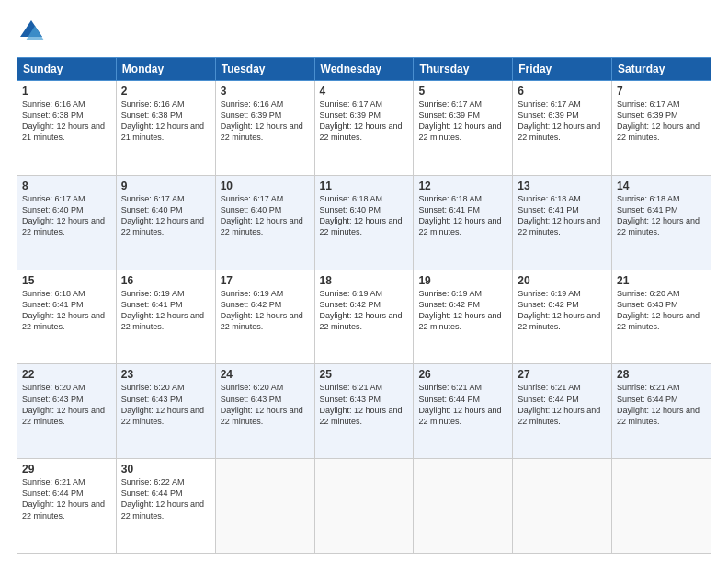  I want to click on calendar-cell: 19 Sunrise: 6:19 AMSunset: 6:42 PMDaylig…, so click(463, 316).